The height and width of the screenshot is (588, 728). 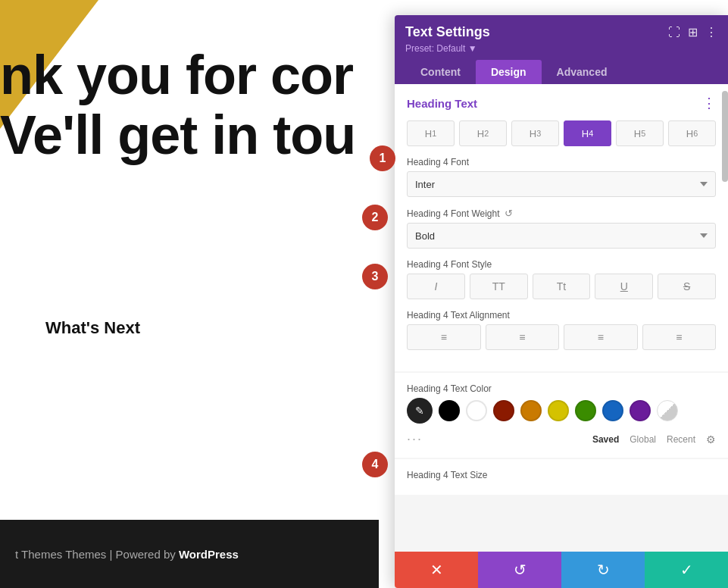 I want to click on h2-button: H2, so click(x=483, y=133).